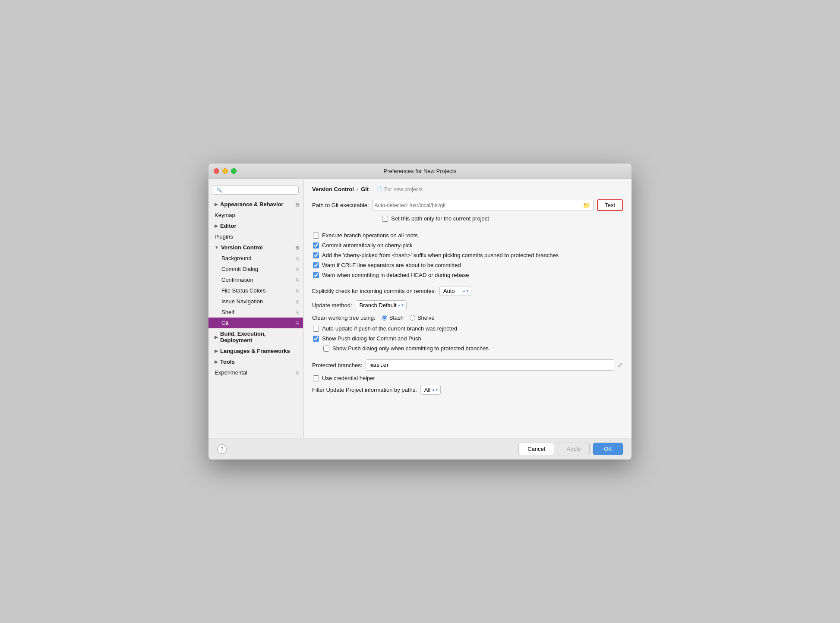 The width and height of the screenshot is (840, 623). Describe the element at coordinates (349, 378) in the screenshot. I see `cb9-label: Use credential helper` at that location.